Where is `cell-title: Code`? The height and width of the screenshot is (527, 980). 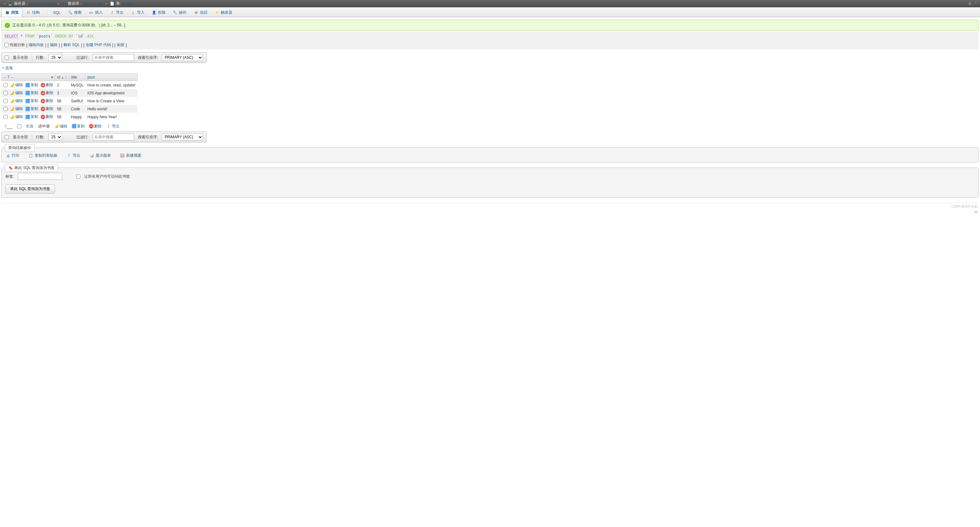
cell-title: Code is located at coordinates (77, 109).